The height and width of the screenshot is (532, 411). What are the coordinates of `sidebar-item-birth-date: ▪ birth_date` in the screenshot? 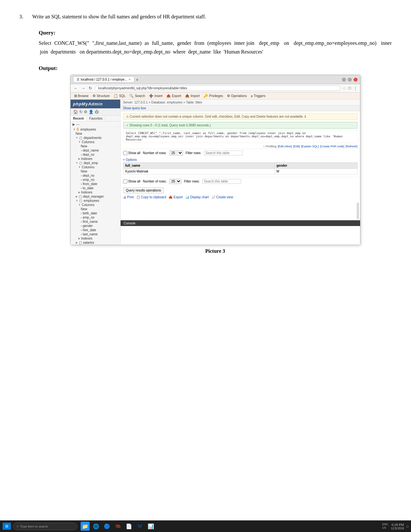 It's located at (95, 213).